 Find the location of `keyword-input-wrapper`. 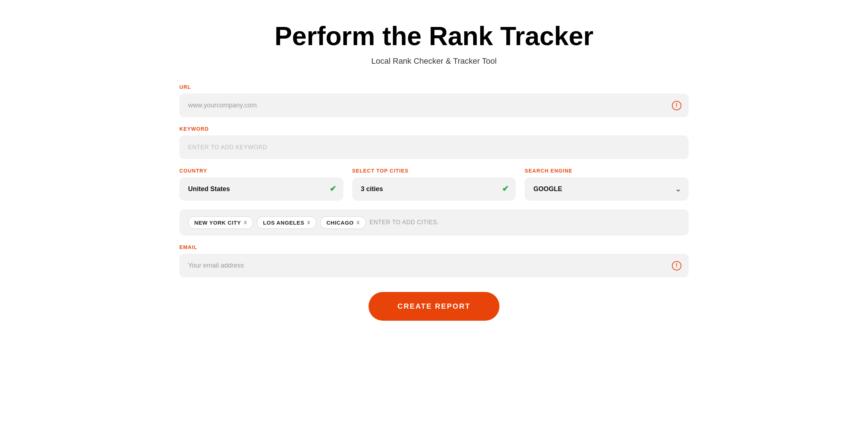

keyword-input-wrapper is located at coordinates (434, 147).